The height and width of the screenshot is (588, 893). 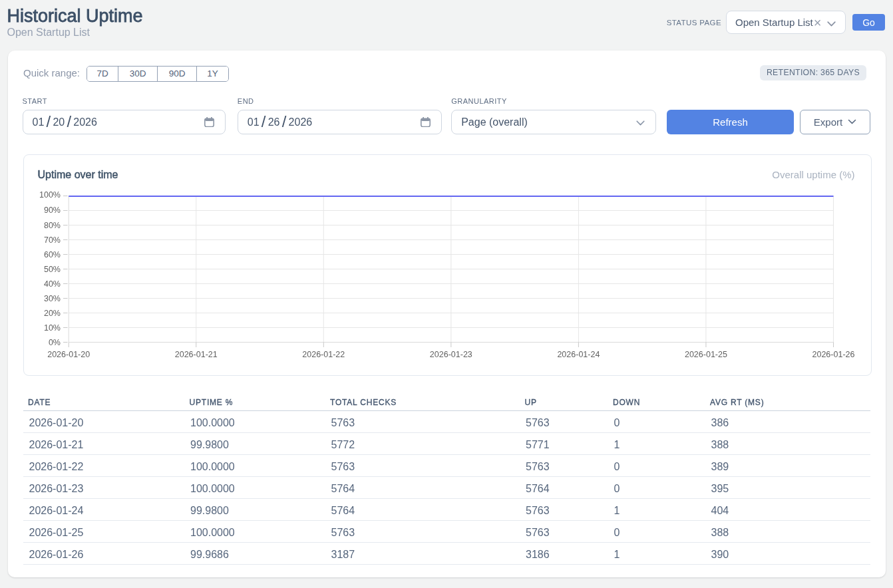 What do you see at coordinates (50, 195) in the screenshot?
I see `svg-text: 100%` at bounding box center [50, 195].